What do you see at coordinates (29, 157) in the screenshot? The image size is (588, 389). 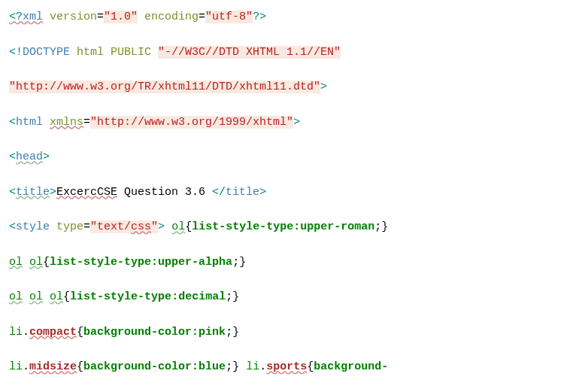 I see `head-tag: head` at bounding box center [29, 157].